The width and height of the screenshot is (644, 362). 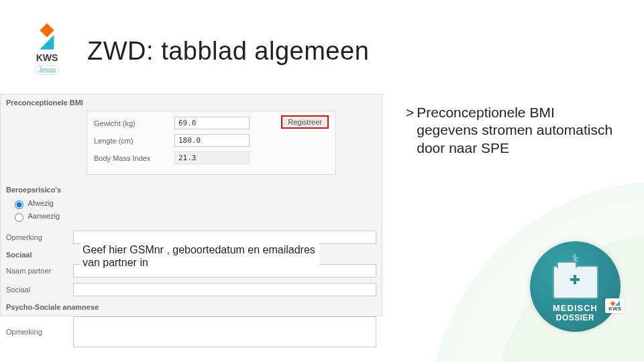 What do you see at coordinates (510, 130) in the screenshot?
I see `commentary-block: > Preconceptionele BMI gegevens stromen …` at bounding box center [510, 130].